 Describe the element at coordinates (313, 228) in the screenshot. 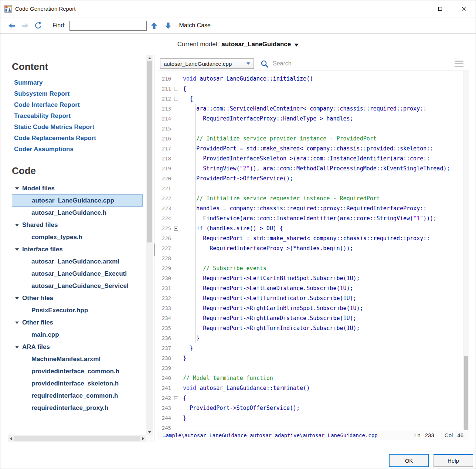

I see `code-line: 225 if (handles.size() > 0U) {` at that location.